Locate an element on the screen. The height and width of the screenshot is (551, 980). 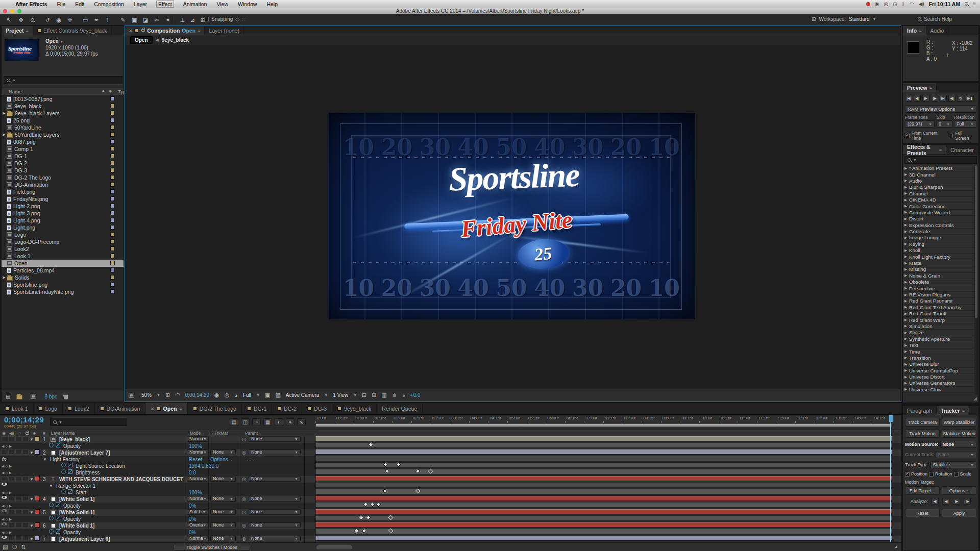
property-name: Opacity is located at coordinates (72, 533).